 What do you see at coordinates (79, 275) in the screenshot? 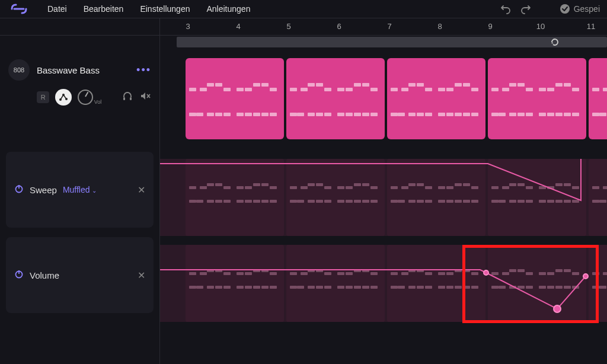
I see `automation-lane-volume: Volume ✕` at bounding box center [79, 275].